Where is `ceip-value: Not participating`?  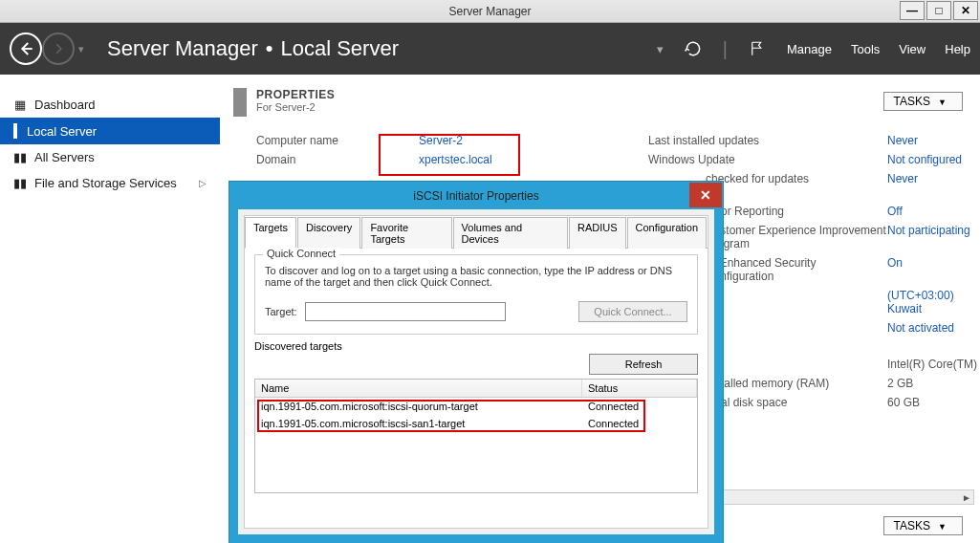
ceip-value: Not participating is located at coordinates (933, 237).